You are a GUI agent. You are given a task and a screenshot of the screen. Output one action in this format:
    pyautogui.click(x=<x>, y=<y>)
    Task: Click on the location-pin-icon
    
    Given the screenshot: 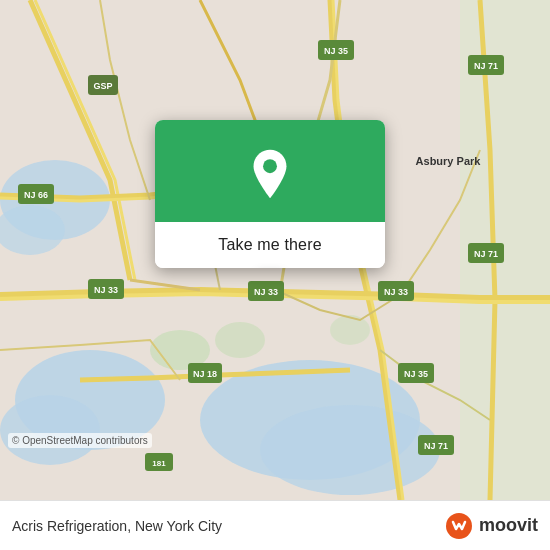 What is the action you would take?
    pyautogui.click(x=270, y=174)
    